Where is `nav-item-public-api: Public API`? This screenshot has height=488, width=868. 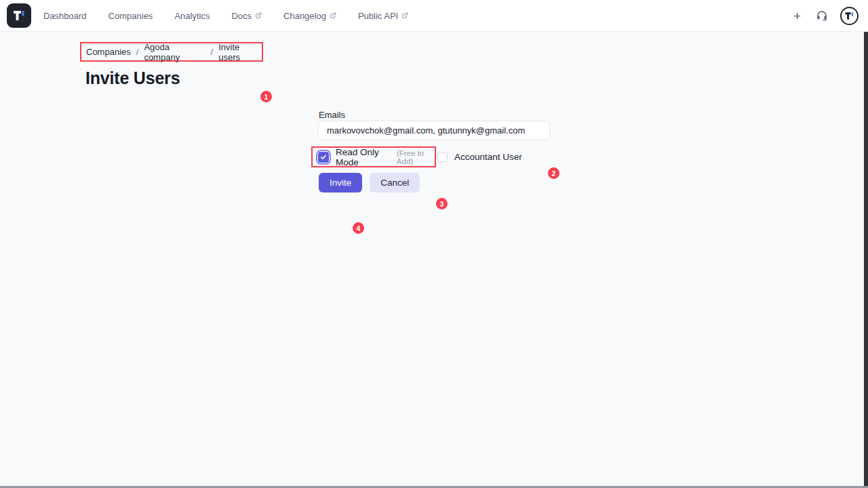
nav-item-public-api: Public API is located at coordinates (383, 16).